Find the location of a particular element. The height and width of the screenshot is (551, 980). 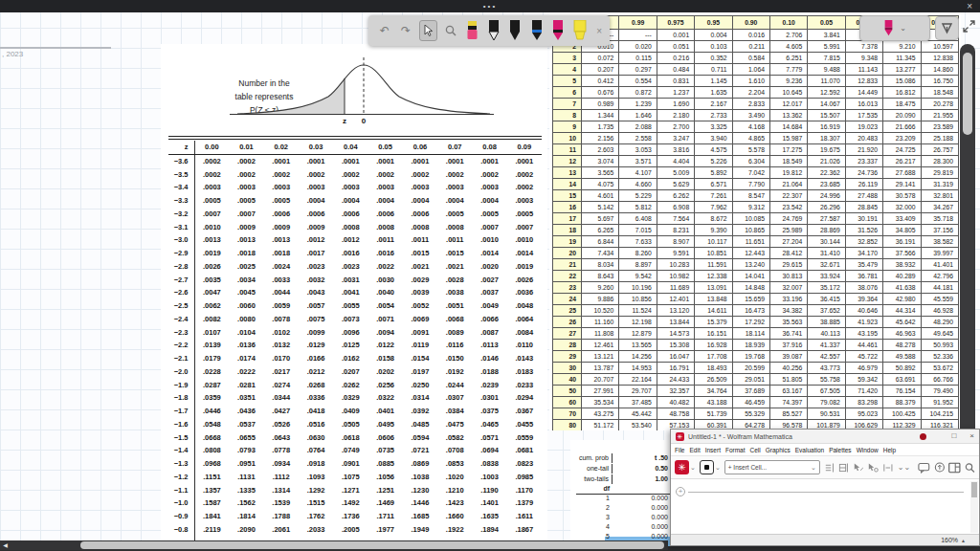

prob-cell: .0021 is located at coordinates (420, 267).